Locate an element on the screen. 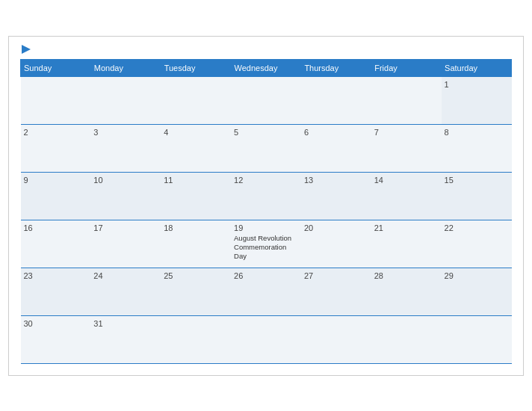 This screenshot has height=411, width=532. day-number: 23 is located at coordinates (56, 276).